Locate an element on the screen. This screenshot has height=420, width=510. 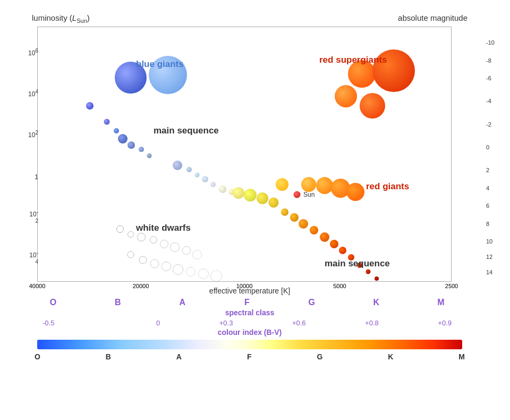
ci-09: +0.9 is located at coordinates (445, 323).